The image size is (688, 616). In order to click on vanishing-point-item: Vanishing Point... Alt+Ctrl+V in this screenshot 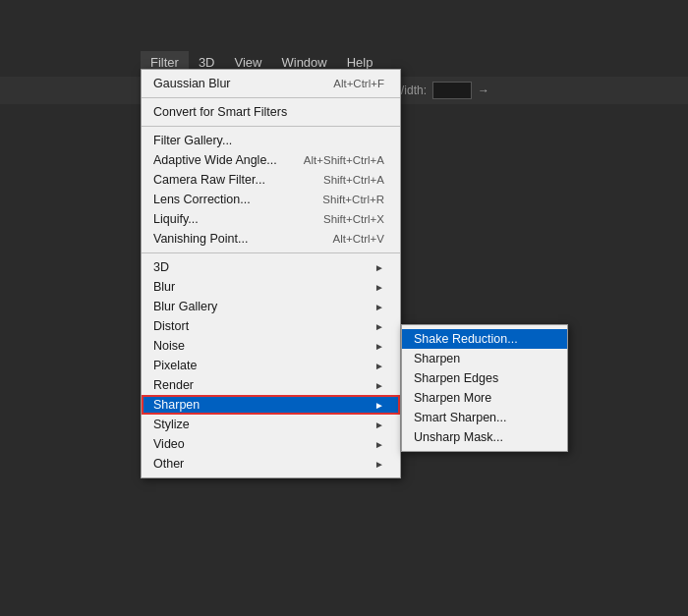, I will do `click(271, 239)`.